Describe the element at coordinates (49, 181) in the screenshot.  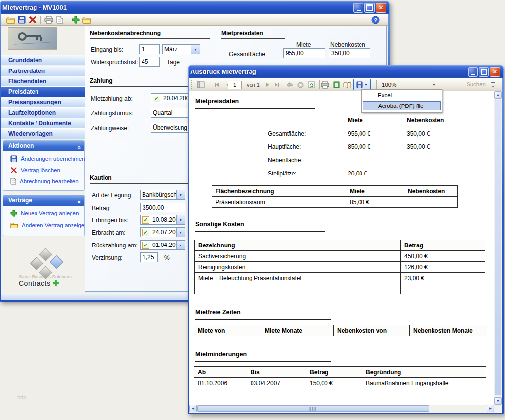
I see `action-label: Abrechnung bearbeiten` at that location.